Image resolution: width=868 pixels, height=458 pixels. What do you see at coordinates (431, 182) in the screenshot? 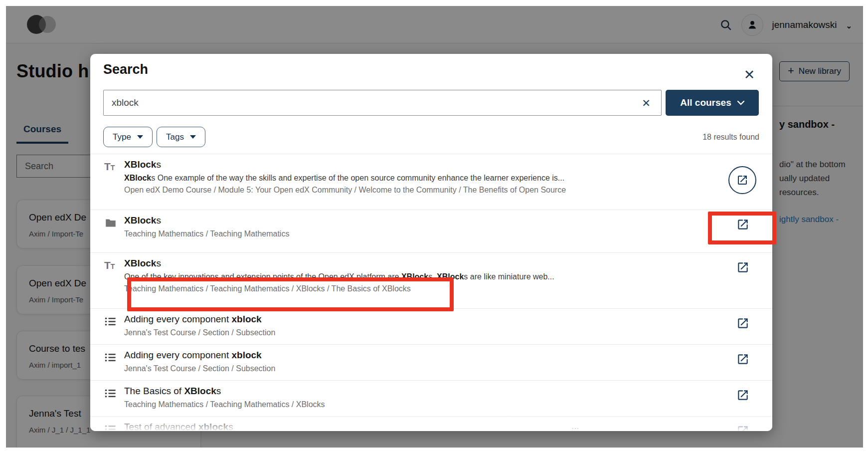
I see `search-result-row: TTXBlocksXBlocks One example of the way …` at bounding box center [431, 182].